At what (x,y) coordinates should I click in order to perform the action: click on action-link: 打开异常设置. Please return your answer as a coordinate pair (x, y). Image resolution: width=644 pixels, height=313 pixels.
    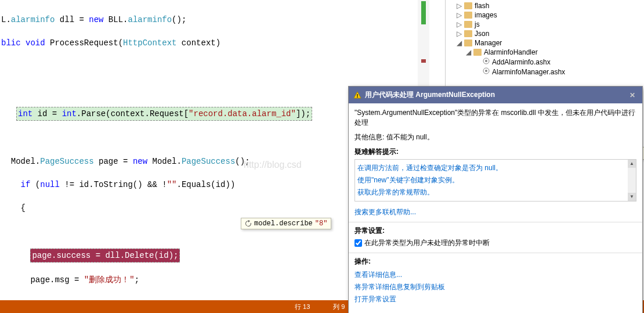
    Looking at the image, I should click on (495, 300).